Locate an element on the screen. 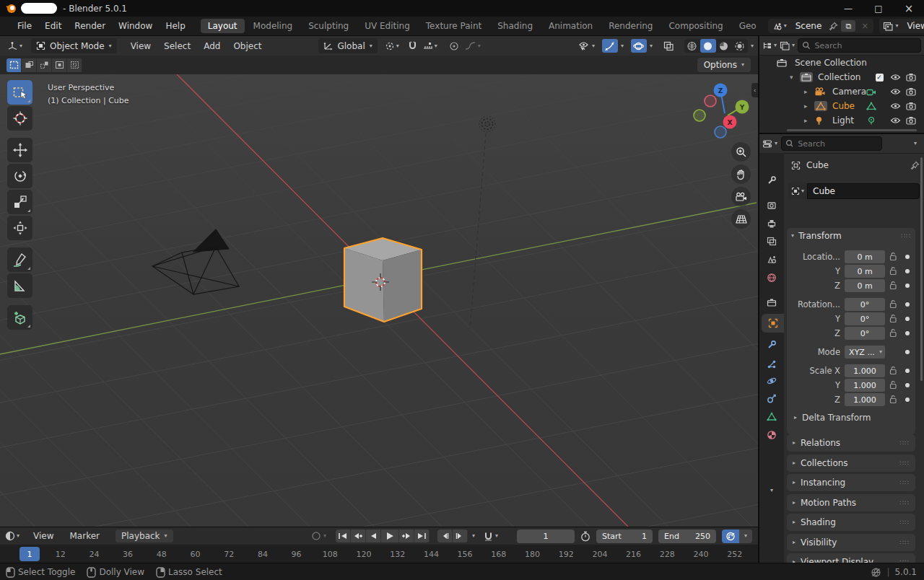 The image size is (924, 580). end-frame-field: End 250 is located at coordinates (687, 537).